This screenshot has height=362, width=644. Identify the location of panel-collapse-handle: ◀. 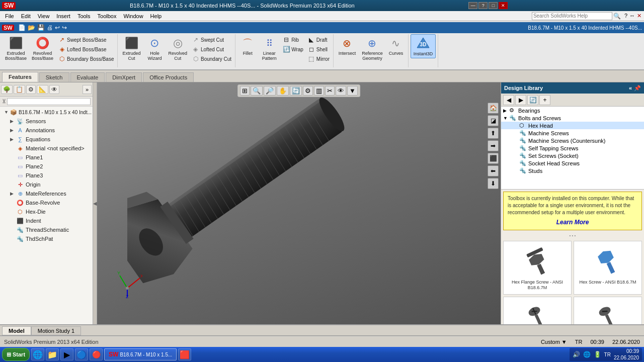
(95, 203).